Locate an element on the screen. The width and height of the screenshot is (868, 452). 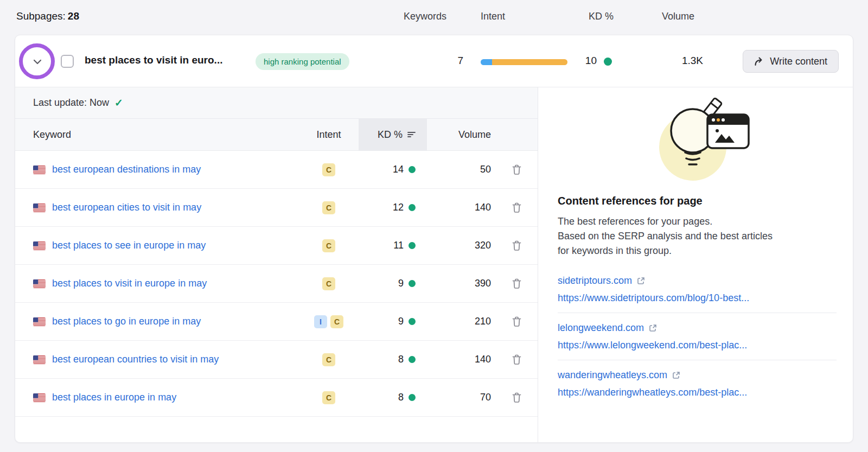
reference-domain-link: wanderingwheatleys.com is located at coordinates (619, 375).